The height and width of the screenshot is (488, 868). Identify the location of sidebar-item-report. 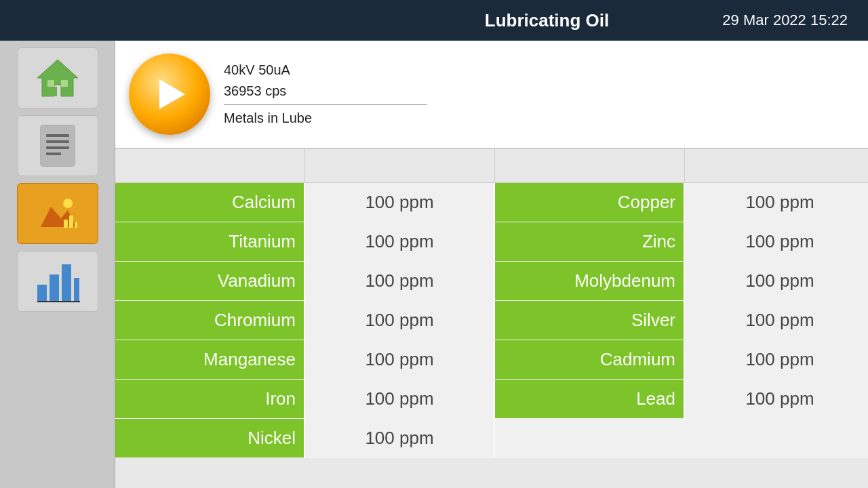
(58, 146).